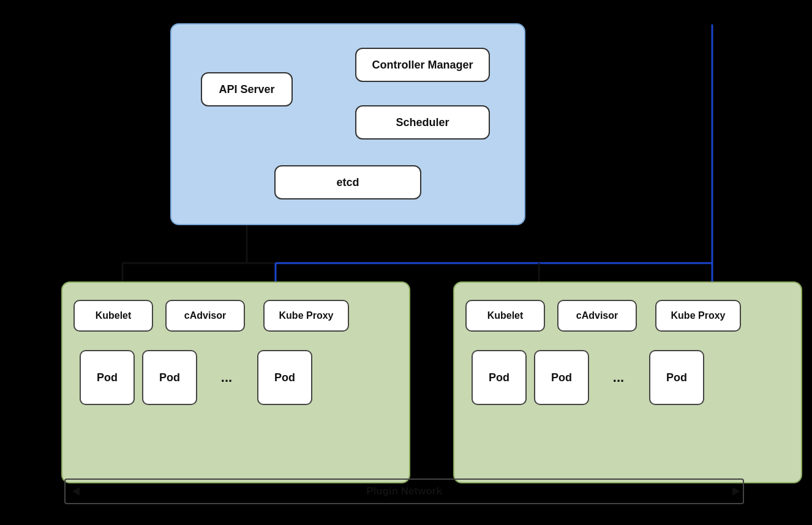 The height and width of the screenshot is (525, 812). I want to click on w2-pod1-box: Pod, so click(499, 378).